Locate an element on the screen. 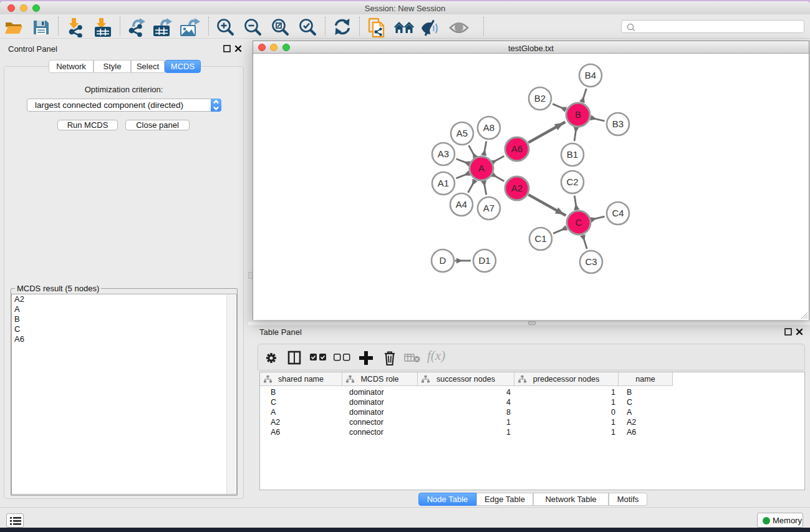 The height and width of the screenshot is (532, 810). svg-text: D1 is located at coordinates (484, 261).